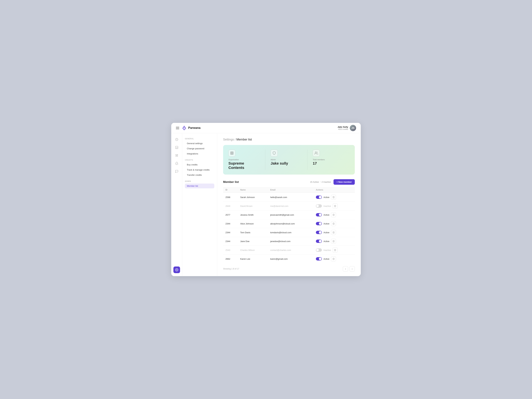  Describe the element at coordinates (289, 215) in the screenshot. I see `table-row: 2577 Jessica Smith jessicasmith@gmail.co…` at that location.